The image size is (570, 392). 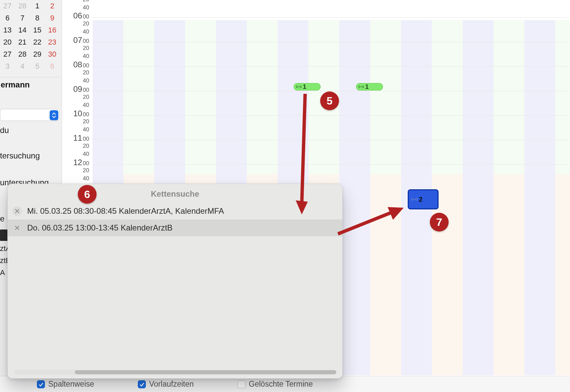 I want to click on popover-result-list: Mi. 05.03.25 08:30-08:45 KalenderArztA, …, so click(x=175, y=219).